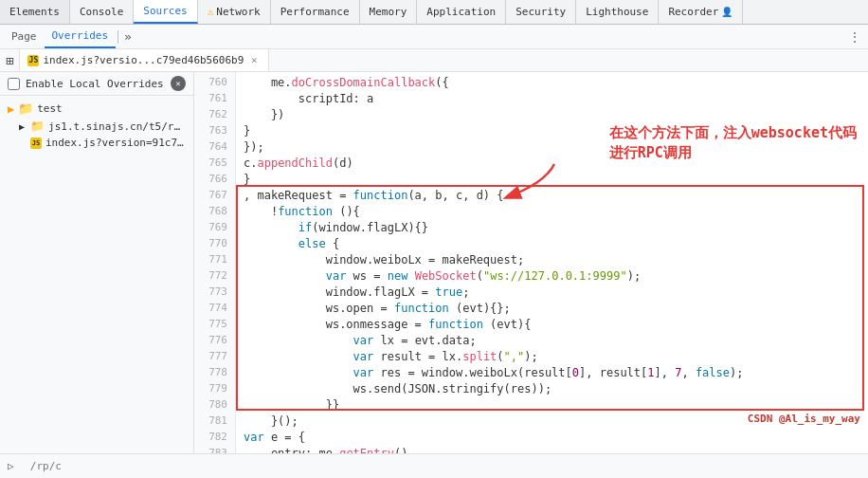 Image resolution: width=868 pixels, height=478 pixels. Describe the element at coordinates (555, 307) in the screenshot. I see `code-line-774: ws.open = function (evt){};` at that location.